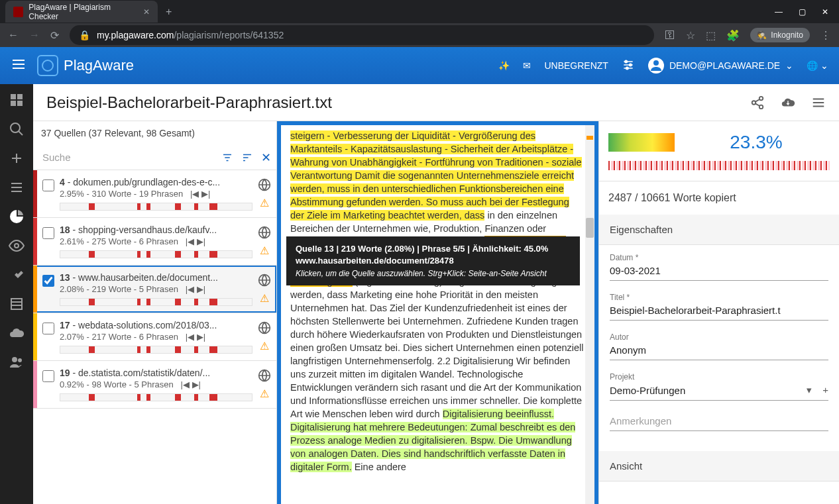  I want to click on forward-button: →, so click(34, 35).